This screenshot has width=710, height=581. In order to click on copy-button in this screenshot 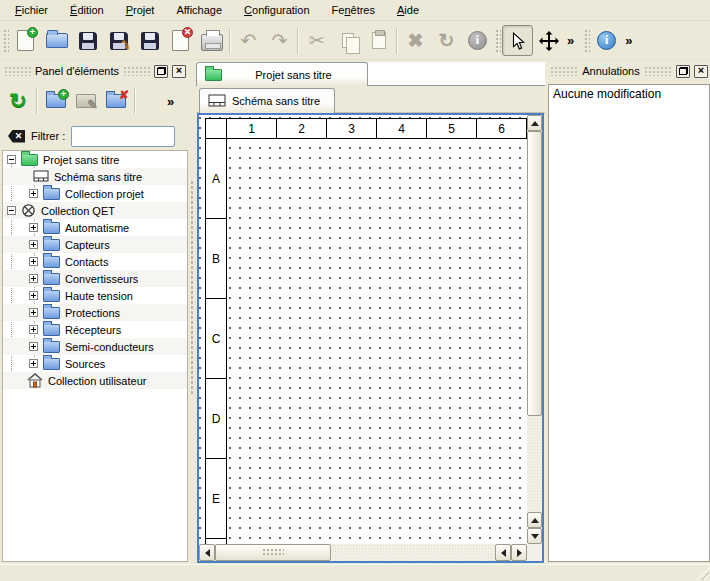, I will do `click(348, 40)`.